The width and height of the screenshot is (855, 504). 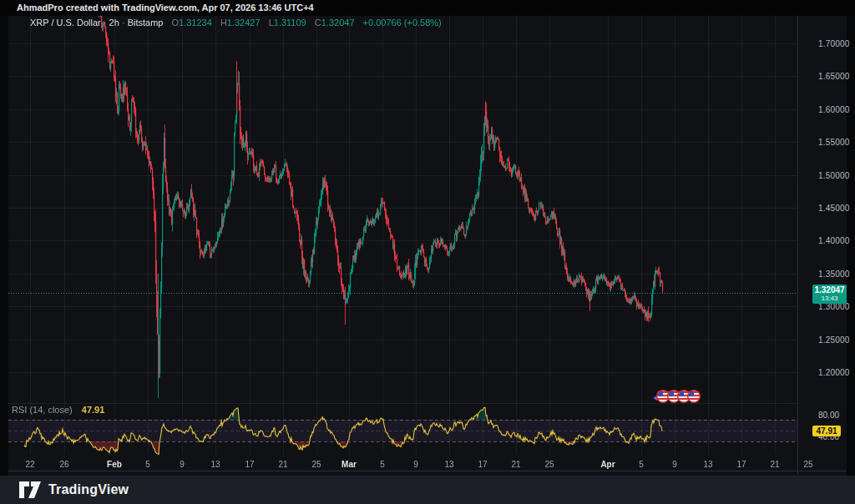 I want to click on rsi-value: 47.91, so click(x=94, y=410).